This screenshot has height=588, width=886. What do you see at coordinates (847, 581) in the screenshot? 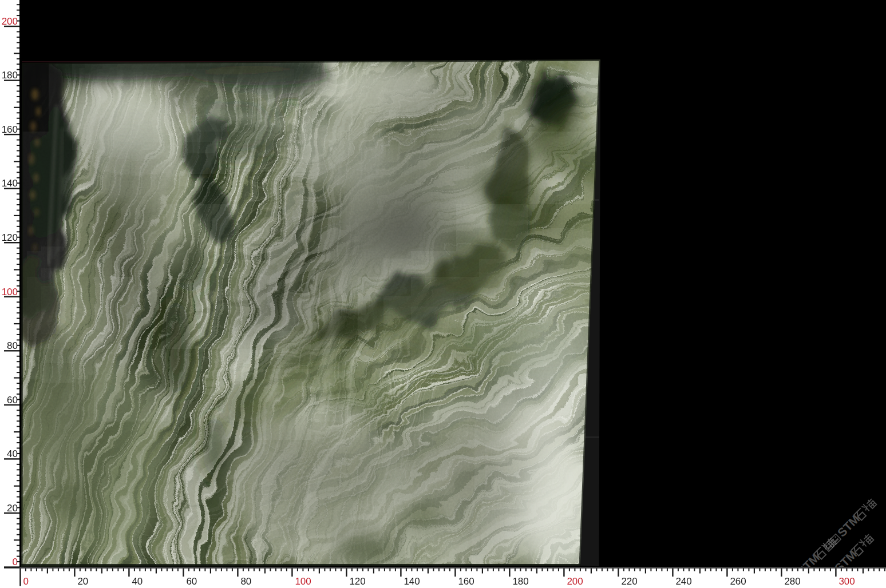
I see `svg-text: 300` at bounding box center [847, 581].